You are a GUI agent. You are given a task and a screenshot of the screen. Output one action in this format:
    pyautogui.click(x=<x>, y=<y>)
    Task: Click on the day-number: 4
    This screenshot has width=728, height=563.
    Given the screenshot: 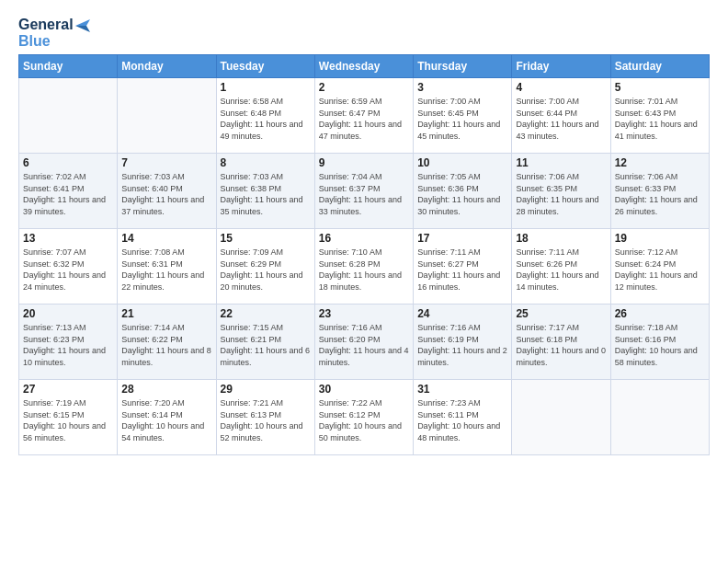 What is the action you would take?
    pyautogui.click(x=561, y=87)
    